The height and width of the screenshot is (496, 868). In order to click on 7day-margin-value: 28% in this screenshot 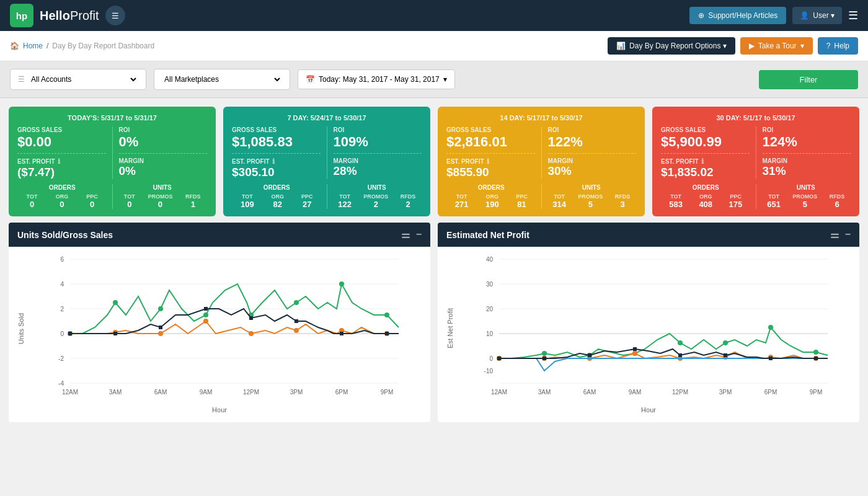, I will do `click(378, 171)`.